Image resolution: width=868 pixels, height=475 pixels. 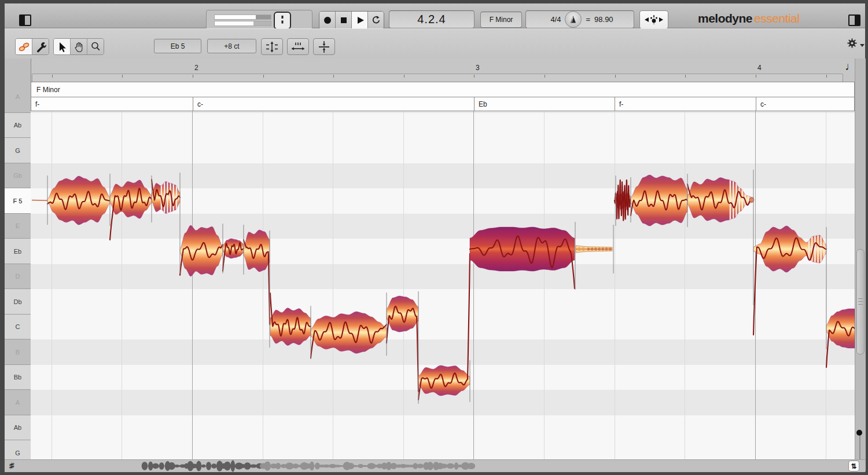 What do you see at coordinates (259, 20) in the screenshot?
I see `level-meter-group` at bounding box center [259, 20].